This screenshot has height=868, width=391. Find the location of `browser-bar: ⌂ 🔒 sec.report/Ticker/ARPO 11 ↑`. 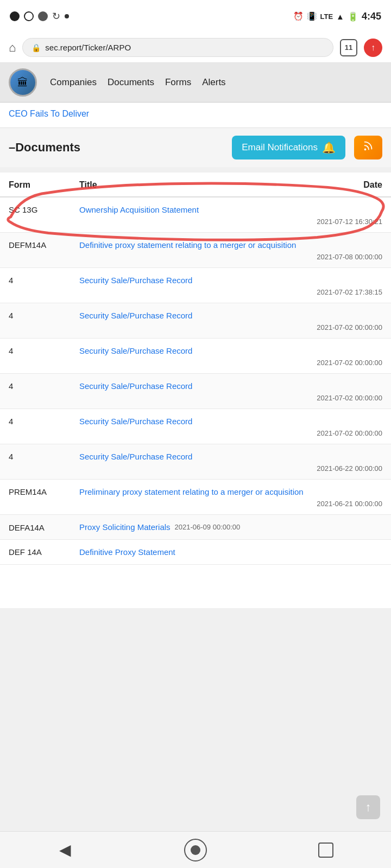

browser-bar: ⌂ 🔒 sec.report/Ticker/ARPO 11 ↑ is located at coordinates (195, 48).